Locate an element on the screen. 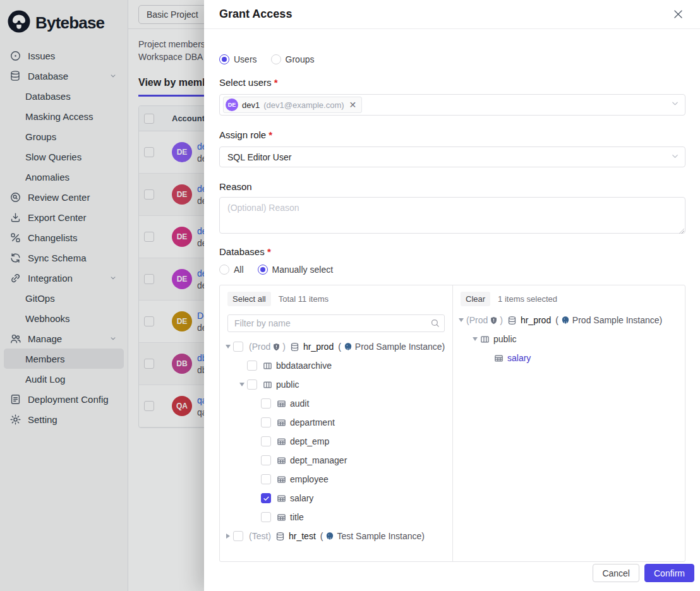 Image resolution: width=700 pixels, height=591 pixels. tree-node-label: dept_emp is located at coordinates (310, 441).